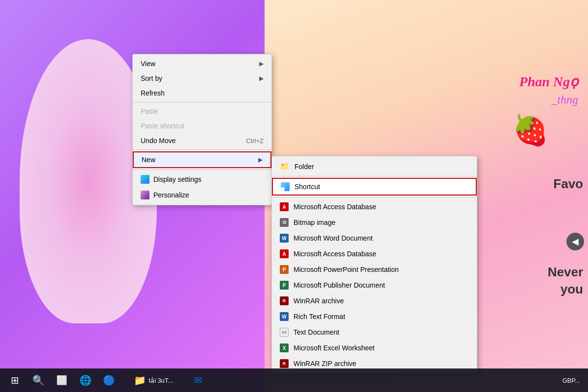  What do you see at coordinates (530, 130) in the screenshot?
I see `strawberry-decoration: 🍓` at bounding box center [530, 130].